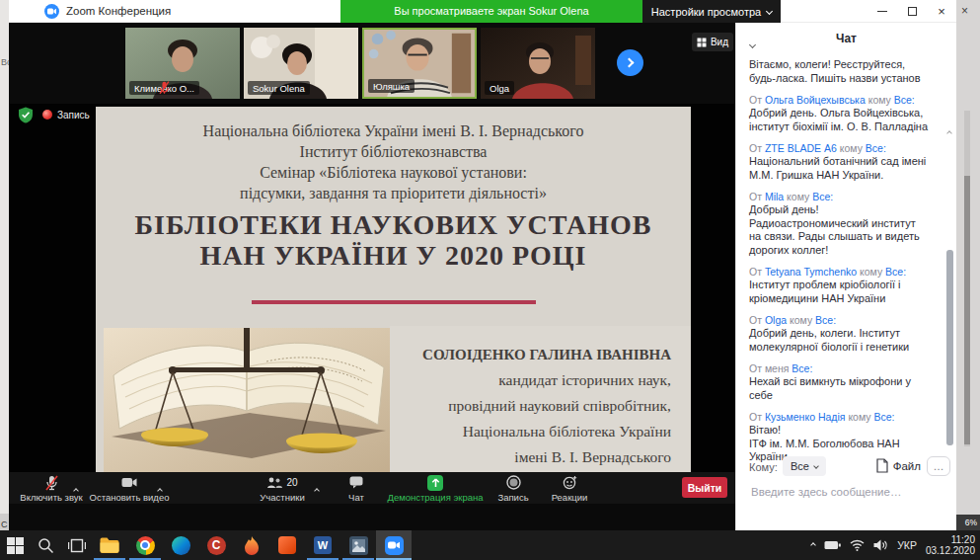 The image size is (980, 560). Describe the element at coordinates (535, 355) in the screenshot. I see `speaker-name: СОЛОІДЕНКО ГАЛИНА ІВАНІВНА` at that location.